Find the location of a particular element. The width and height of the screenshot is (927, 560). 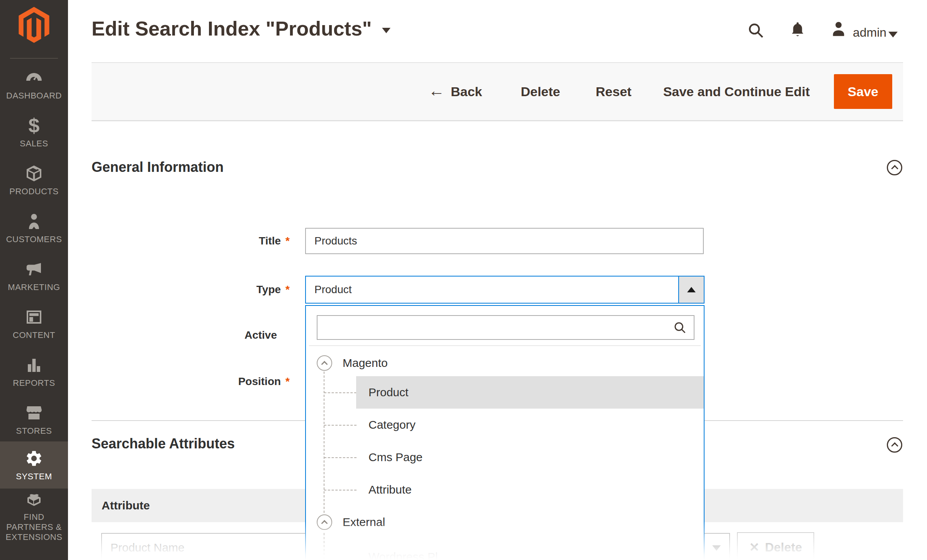

sidebar-item-customers: CUSTOMERS is located at coordinates (34, 228).